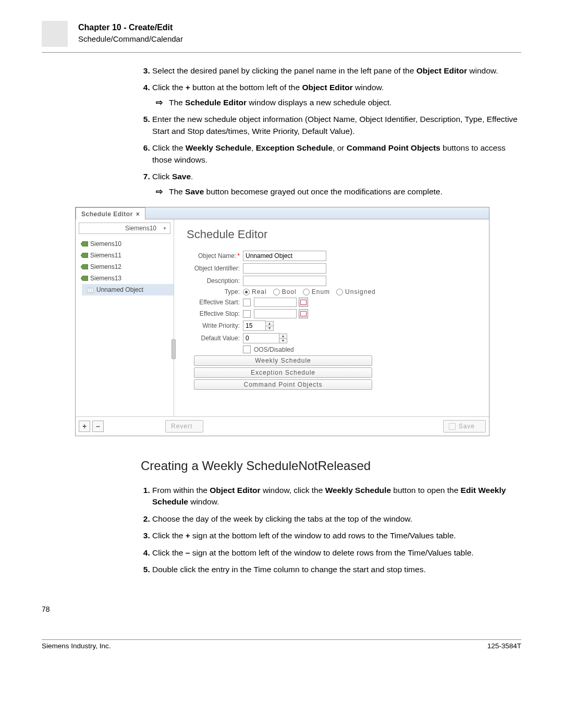 Image resolution: width=563 pixels, height=728 pixels. Describe the element at coordinates (337, 570) in the screenshot. I see `step-b5: Double click the entry in the Time colum…` at that location.